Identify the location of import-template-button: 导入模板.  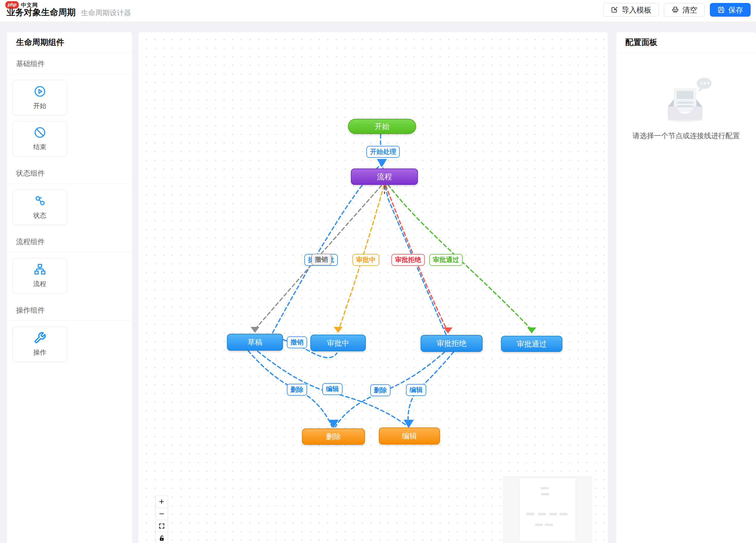
(631, 10).